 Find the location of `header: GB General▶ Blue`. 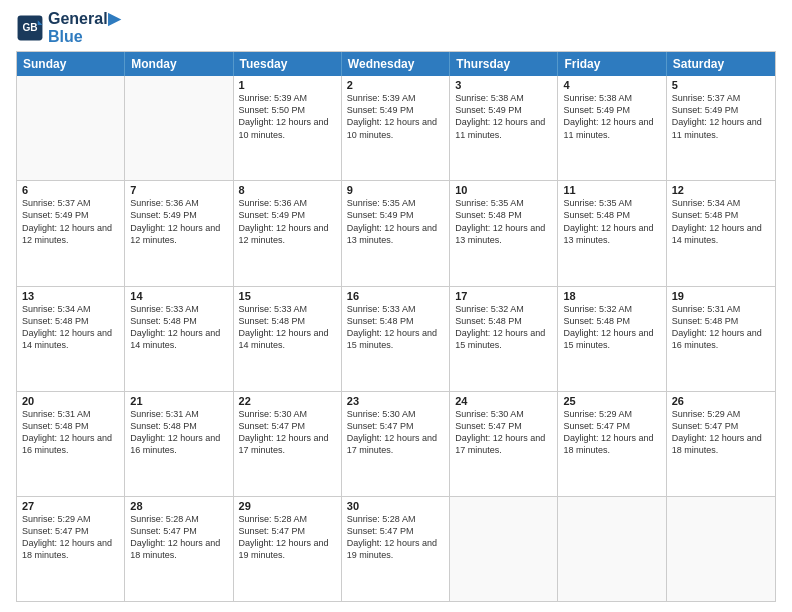

header: GB General▶ Blue is located at coordinates (396, 28).